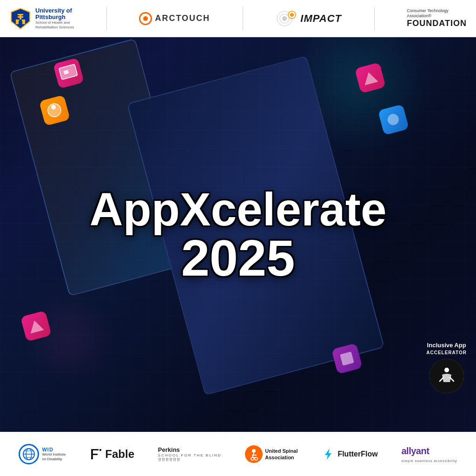 The image size is (476, 476). Describe the element at coordinates (20, 19) in the screenshot. I see `pitt-shield-icon` at that location.